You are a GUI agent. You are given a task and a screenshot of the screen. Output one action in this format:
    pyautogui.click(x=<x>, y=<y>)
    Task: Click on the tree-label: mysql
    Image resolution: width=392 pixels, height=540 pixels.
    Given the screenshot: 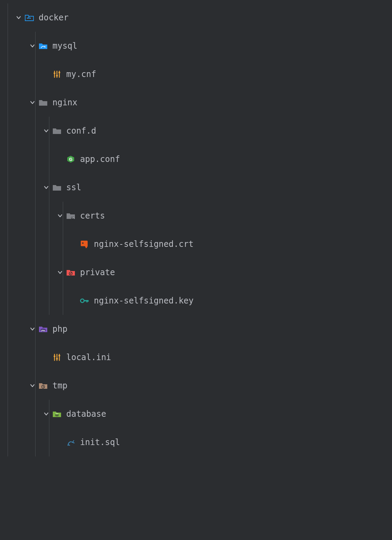 What is the action you would take?
    pyautogui.click(x=65, y=46)
    